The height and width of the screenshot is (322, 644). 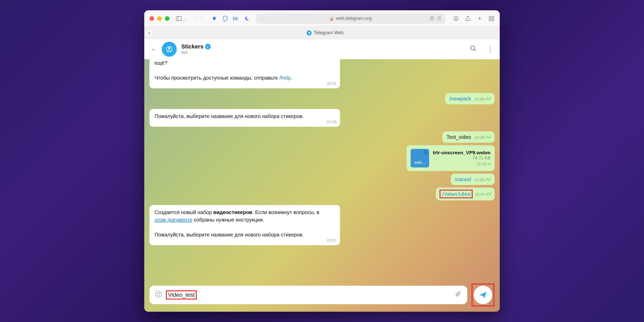 What do you see at coordinates (470, 99) in the screenshot?
I see `message-out: /newpack 22:26✓✓` at bounding box center [470, 99].